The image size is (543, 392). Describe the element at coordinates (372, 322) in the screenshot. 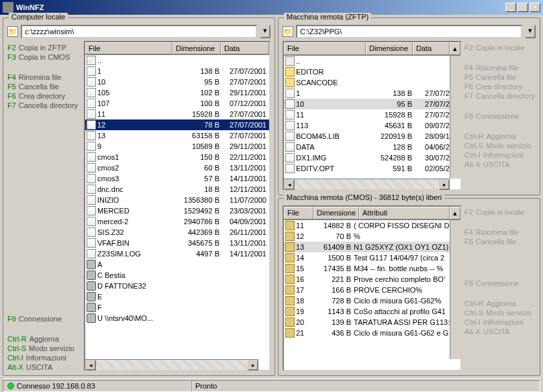

I see `table-row: 20139 BTARATURA ASSI PER G113:` at that location.